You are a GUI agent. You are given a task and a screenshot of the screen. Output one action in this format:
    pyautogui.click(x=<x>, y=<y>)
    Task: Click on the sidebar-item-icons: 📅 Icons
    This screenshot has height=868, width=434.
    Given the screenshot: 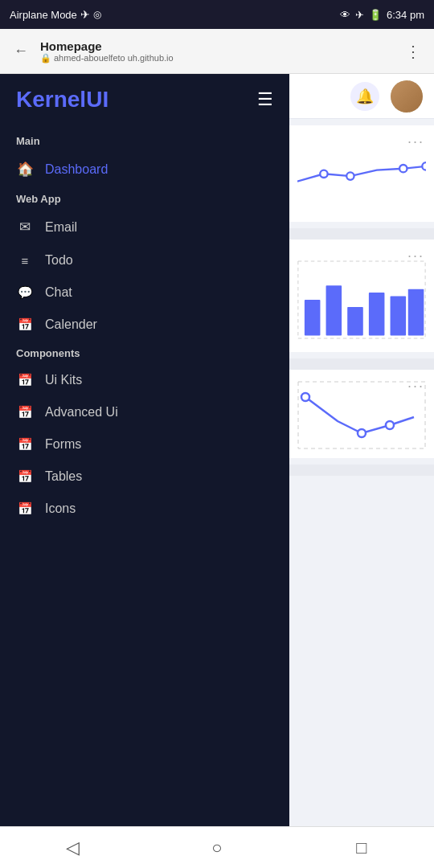 What is the action you would take?
    pyautogui.click(x=145, y=509)
    